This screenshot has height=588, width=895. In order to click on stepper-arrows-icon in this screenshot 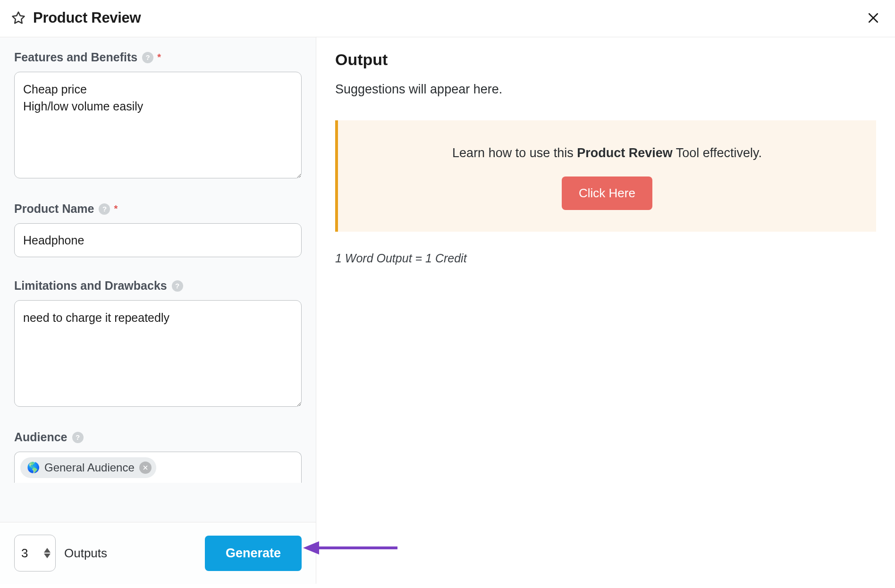, I will do `click(47, 553)`.